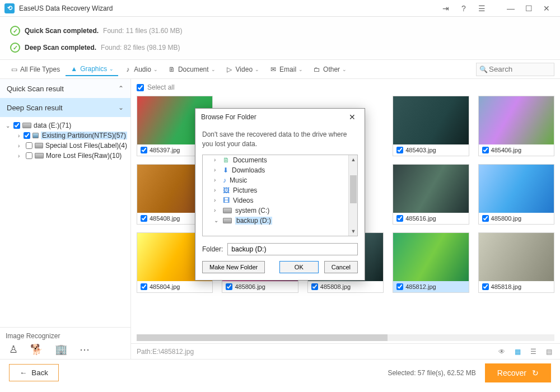 The width and height of the screenshot is (560, 392). Describe the element at coordinates (341, 267) in the screenshot. I see `cancel-button: Cancel` at that location.